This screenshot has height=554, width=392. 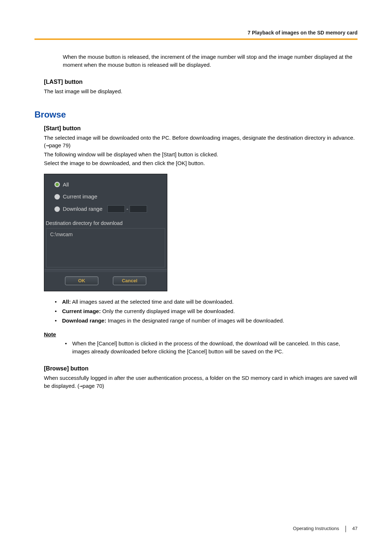 I want to click on opt-range-label: Download range:, so click(x=84, y=321).